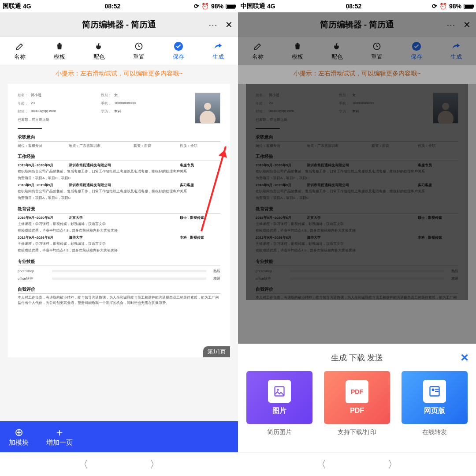 The image size is (476, 476). I want to click on status-bar: 中国联通 4G 08:52 ⟳ ⏰ 98%, so click(357, 6).